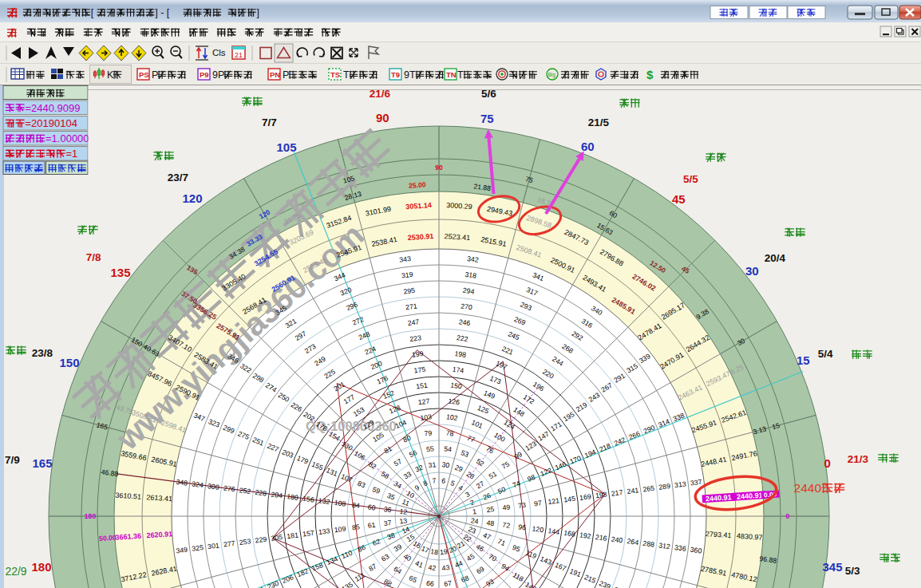  Describe the element at coordinates (633, 491) in the screenshot. I see `svg-text: 241` at that location.